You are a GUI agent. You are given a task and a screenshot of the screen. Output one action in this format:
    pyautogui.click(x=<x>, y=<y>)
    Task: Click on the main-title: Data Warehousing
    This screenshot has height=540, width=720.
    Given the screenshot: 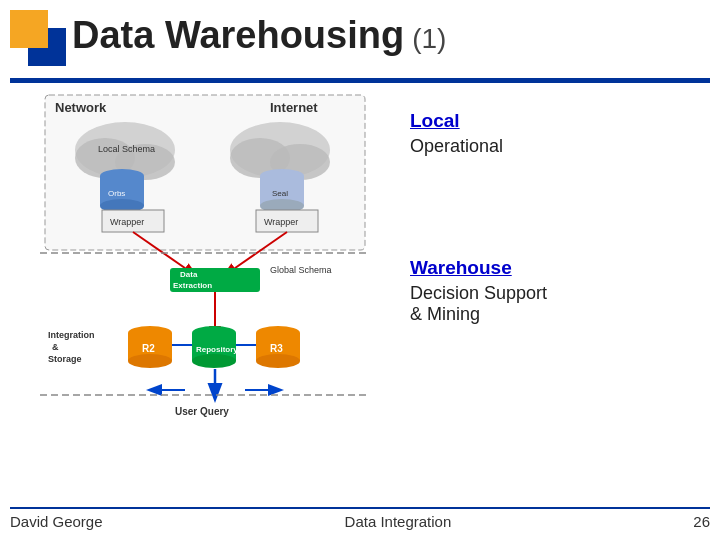 What is the action you would take?
    pyautogui.click(x=238, y=36)
    